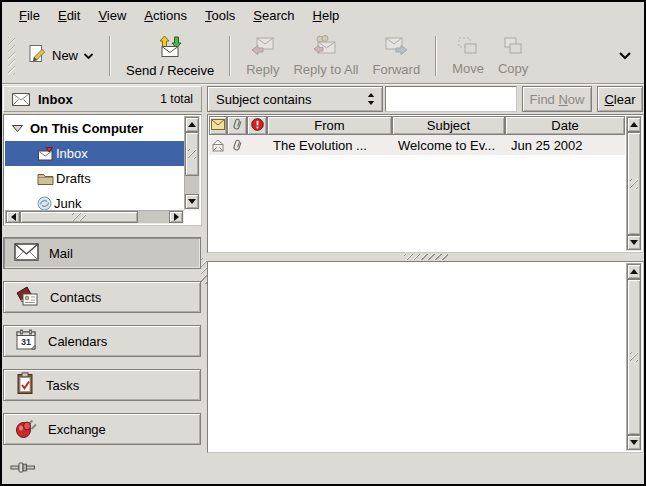 The height and width of the screenshot is (486, 646). Describe the element at coordinates (112, 16) in the screenshot. I see `menu-view: View` at that location.